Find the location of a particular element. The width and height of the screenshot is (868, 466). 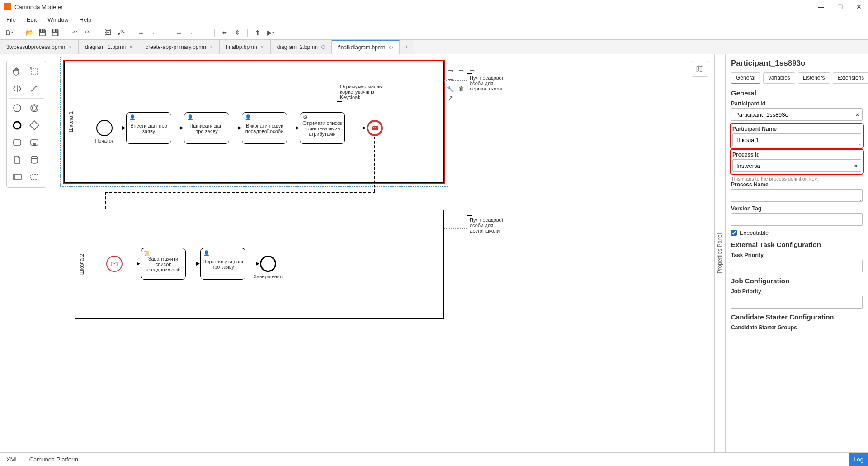

ctx-lane-above: ▭ is located at coordinates (450, 71).